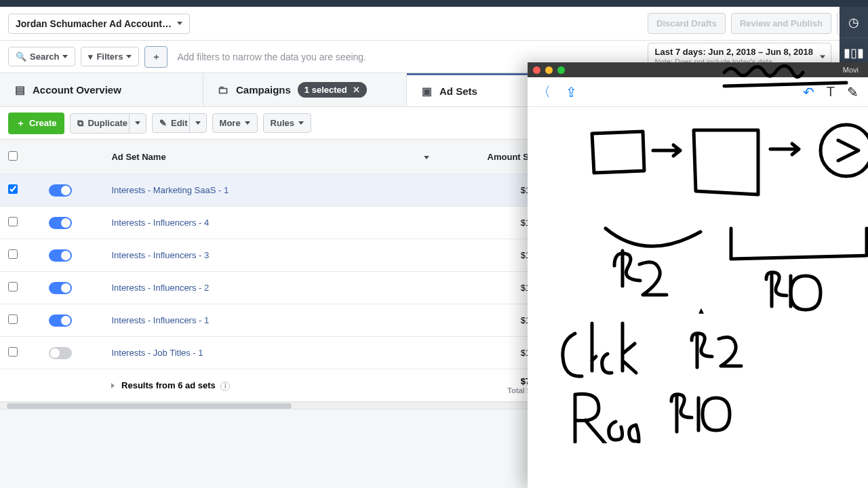  What do you see at coordinates (305, 89) in the screenshot?
I see `tab-campaigns: 🗀 Campaigns 1 selected ✕` at bounding box center [305, 89].